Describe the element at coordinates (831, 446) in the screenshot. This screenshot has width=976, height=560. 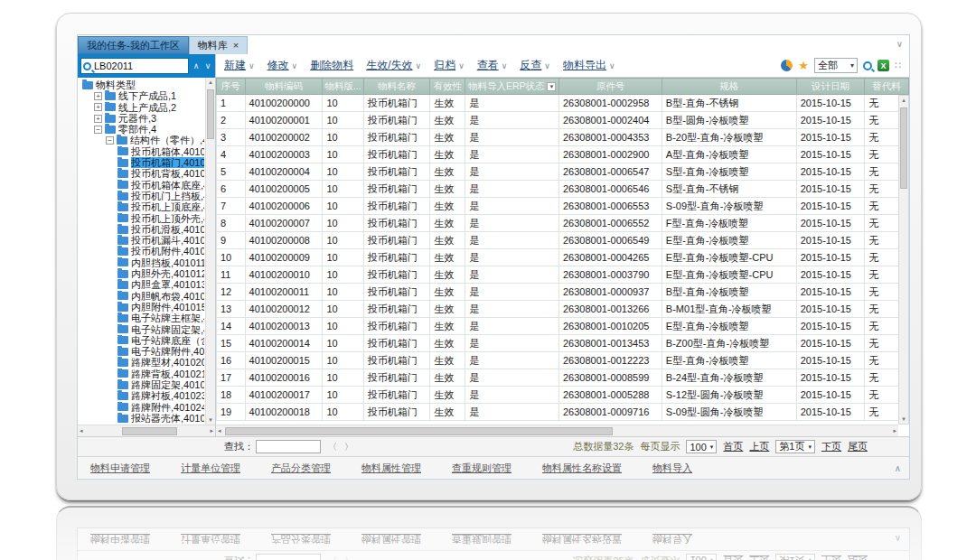
I see `next-page-link: 下页` at that location.